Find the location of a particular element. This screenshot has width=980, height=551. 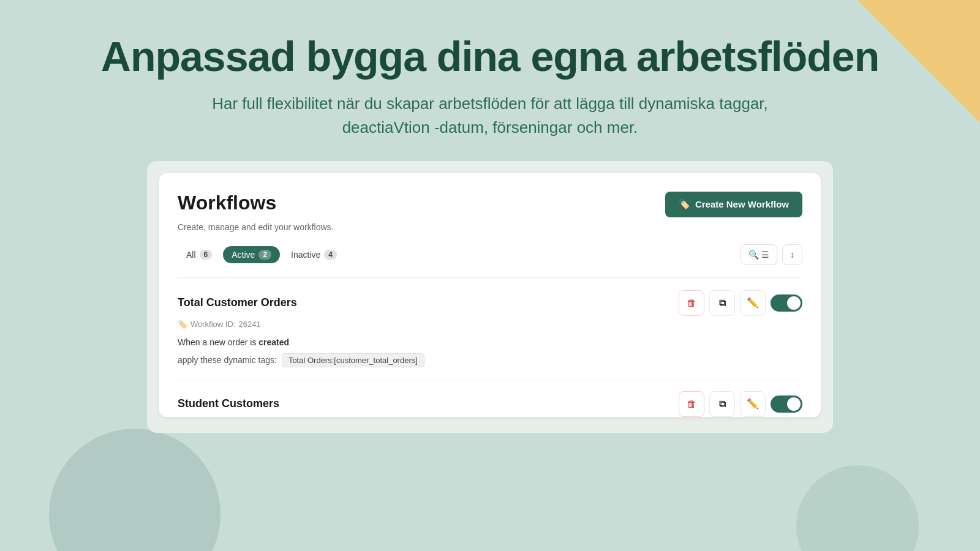

panel-description: Create, manage and edit your workflows. is located at coordinates (490, 227).